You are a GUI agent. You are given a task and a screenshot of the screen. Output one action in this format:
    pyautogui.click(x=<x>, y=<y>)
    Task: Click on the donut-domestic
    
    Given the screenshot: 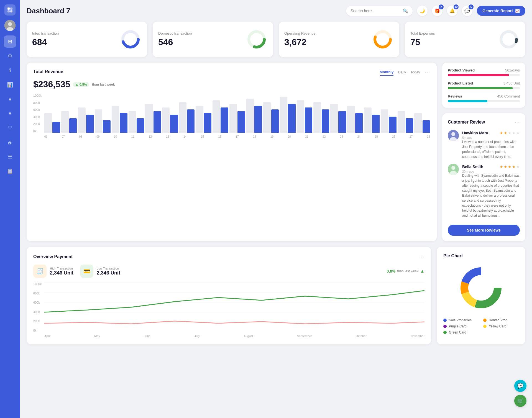 What is the action you would take?
    pyautogui.click(x=257, y=39)
    